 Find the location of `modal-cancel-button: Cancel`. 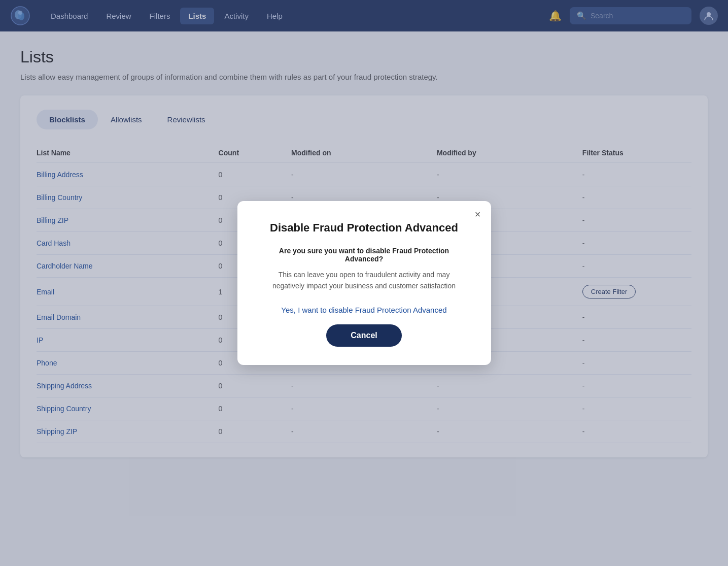

modal-cancel-button: Cancel is located at coordinates (364, 336).